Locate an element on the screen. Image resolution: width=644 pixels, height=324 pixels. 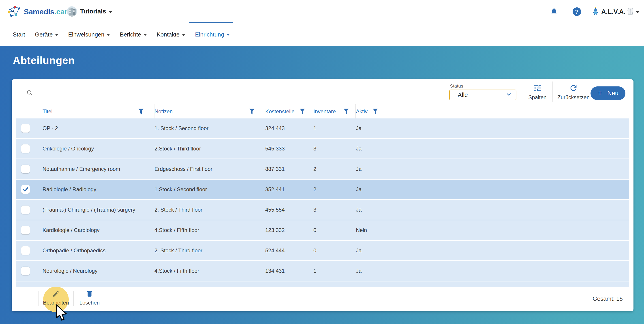
cell-titel: OP - 2 is located at coordinates (98, 128).